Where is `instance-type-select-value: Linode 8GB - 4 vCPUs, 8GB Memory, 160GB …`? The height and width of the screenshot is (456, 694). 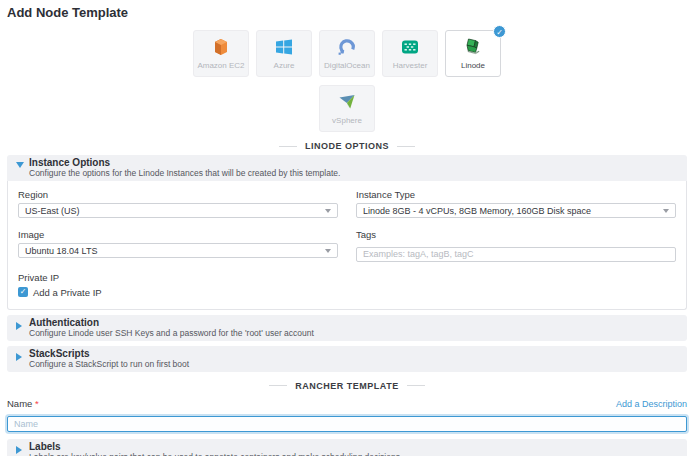 instance-type-select-value: Linode 8GB - 4 vCPUs, 8GB Memory, 160GB … is located at coordinates (477, 211).